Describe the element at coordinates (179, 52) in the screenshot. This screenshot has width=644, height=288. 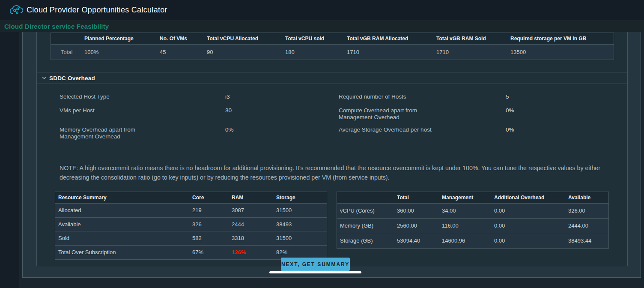
I see `value-cell: 45` at that location.